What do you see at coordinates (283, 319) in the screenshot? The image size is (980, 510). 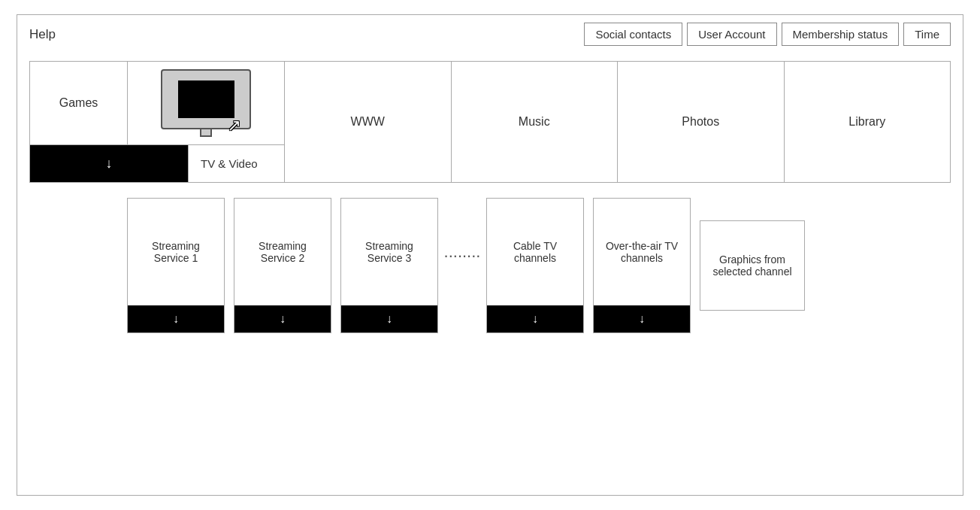 I see `streaming2-down-arrow-icon: ↓` at bounding box center [283, 319].